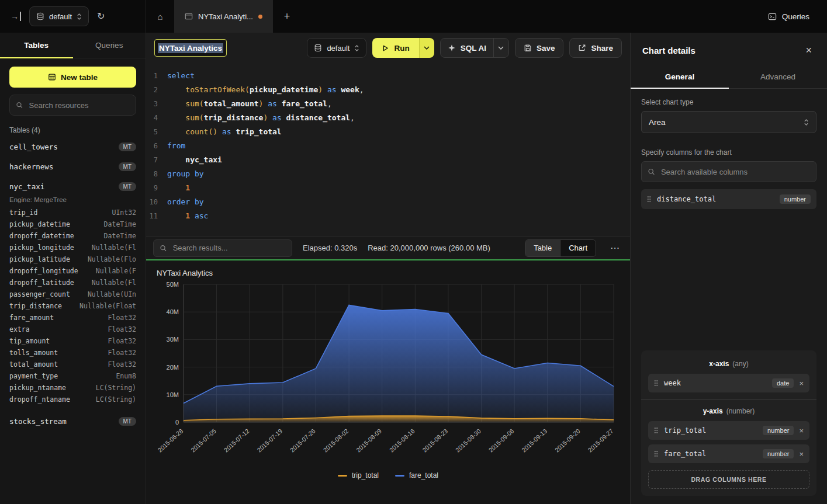  What do you see at coordinates (59, 16) in the screenshot?
I see `database-selector: default` at bounding box center [59, 16].